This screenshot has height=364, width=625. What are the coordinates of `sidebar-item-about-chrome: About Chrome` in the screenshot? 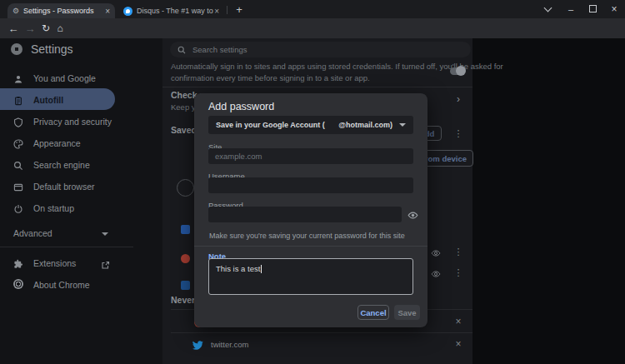 It's located at (62, 285).